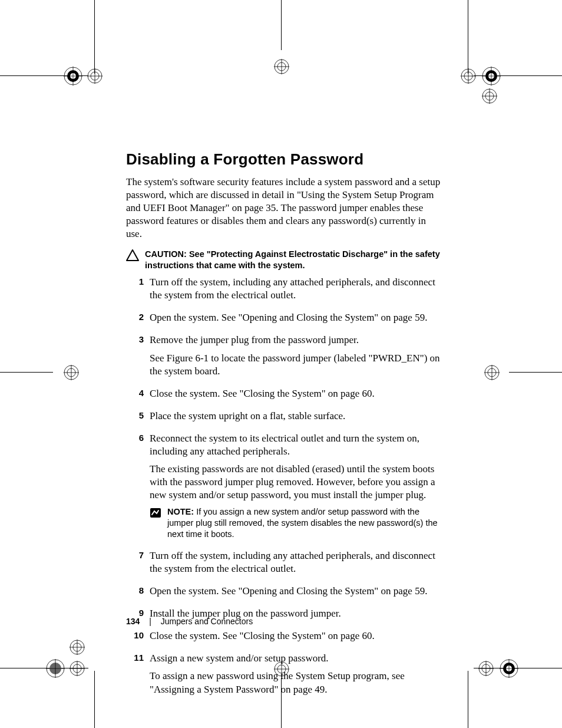  What do you see at coordinates (135, 437) in the screenshot?
I see `step-number: 6` at bounding box center [135, 437].